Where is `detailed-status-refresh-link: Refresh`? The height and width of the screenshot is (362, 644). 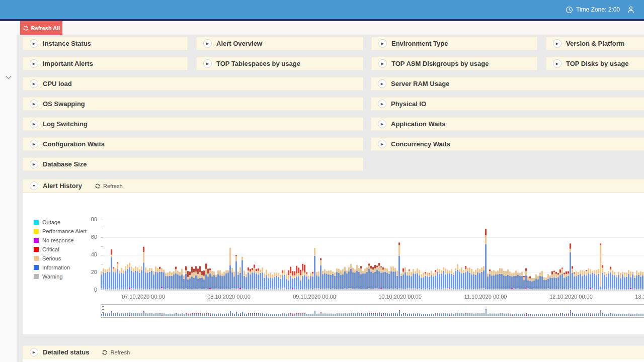 detailed-status-refresh-link: Refresh is located at coordinates (116, 352).